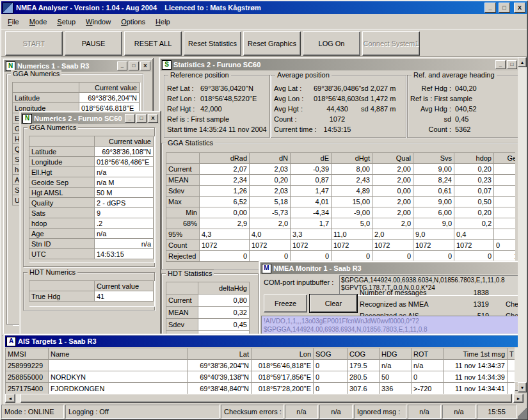  Describe the element at coordinates (522, 225) in the screenshot. I see `mdi-vertical-scrollbar: ▲ ▼` at that location.